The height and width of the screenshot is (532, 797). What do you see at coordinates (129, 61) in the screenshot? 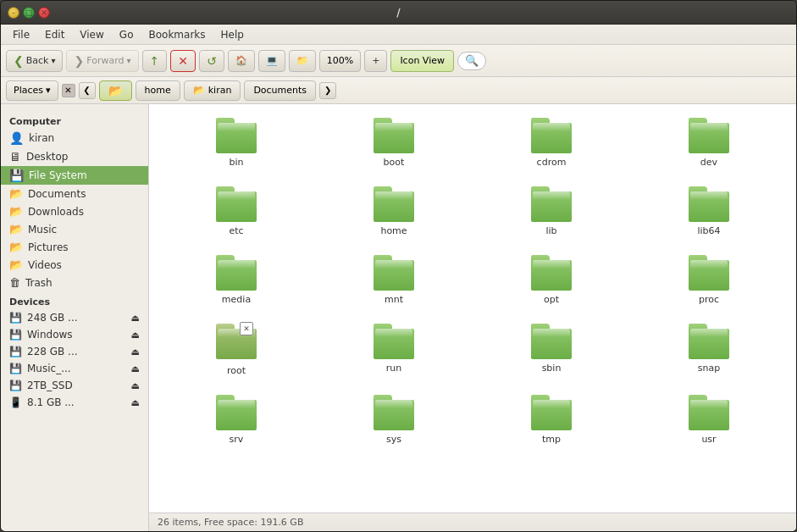
I see `forward-dropdown-icon: ▾` at bounding box center [129, 61].